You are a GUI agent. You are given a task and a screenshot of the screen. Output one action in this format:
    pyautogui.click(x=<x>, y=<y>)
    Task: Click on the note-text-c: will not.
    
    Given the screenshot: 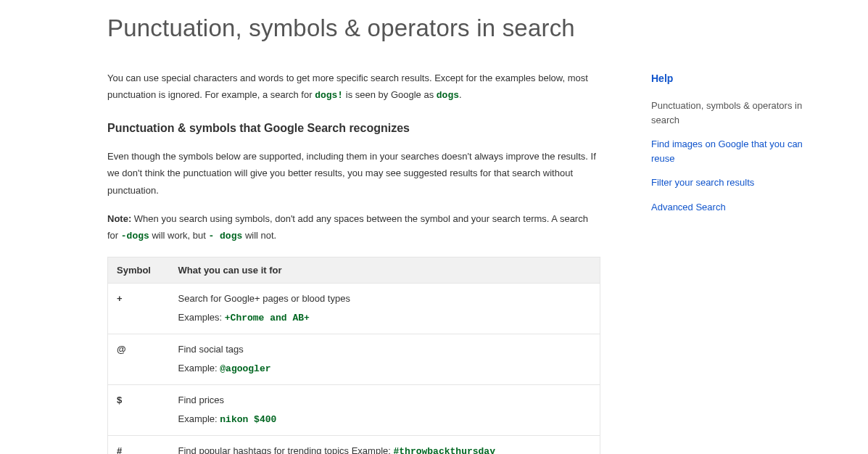 What is the action you would take?
    pyautogui.click(x=260, y=235)
    